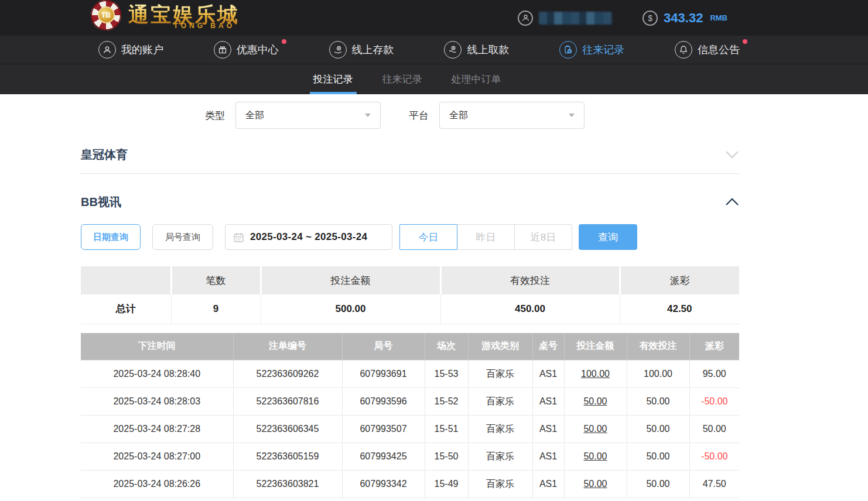  Describe the element at coordinates (308, 115) in the screenshot. I see `type-select: 全部` at that location.